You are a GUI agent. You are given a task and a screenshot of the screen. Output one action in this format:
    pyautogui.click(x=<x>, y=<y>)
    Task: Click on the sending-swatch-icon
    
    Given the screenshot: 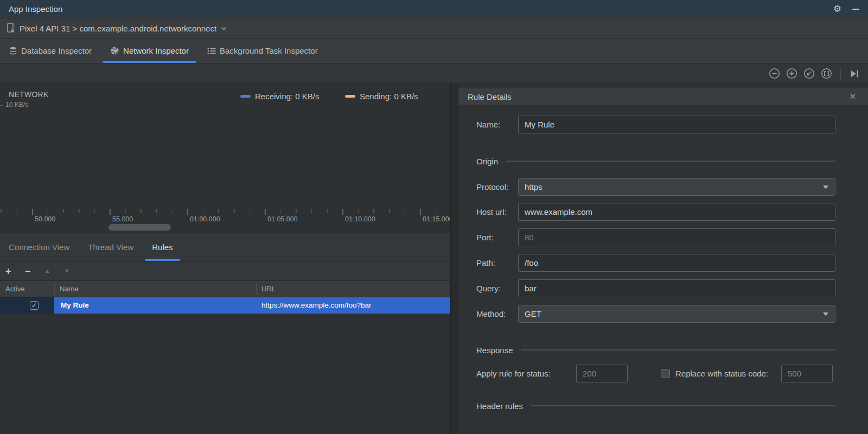 What is the action you would take?
    pyautogui.click(x=350, y=97)
    